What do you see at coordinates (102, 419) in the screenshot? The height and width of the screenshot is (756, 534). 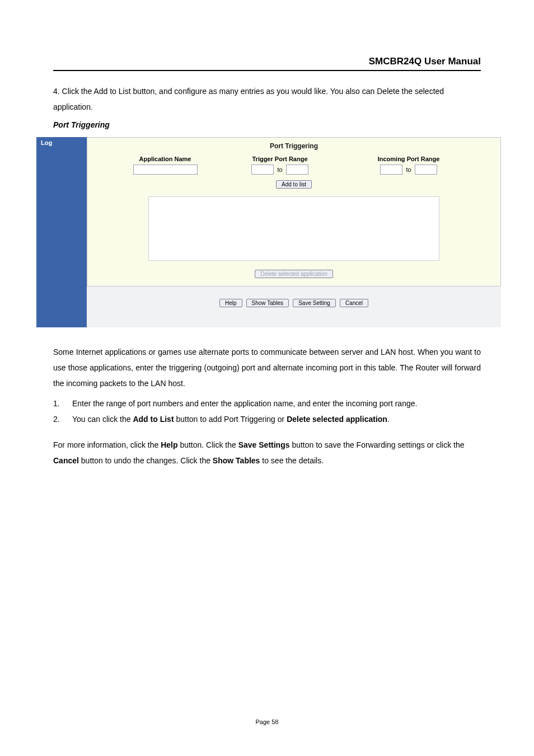 I see `text-frag: You can click the` at bounding box center [102, 419].